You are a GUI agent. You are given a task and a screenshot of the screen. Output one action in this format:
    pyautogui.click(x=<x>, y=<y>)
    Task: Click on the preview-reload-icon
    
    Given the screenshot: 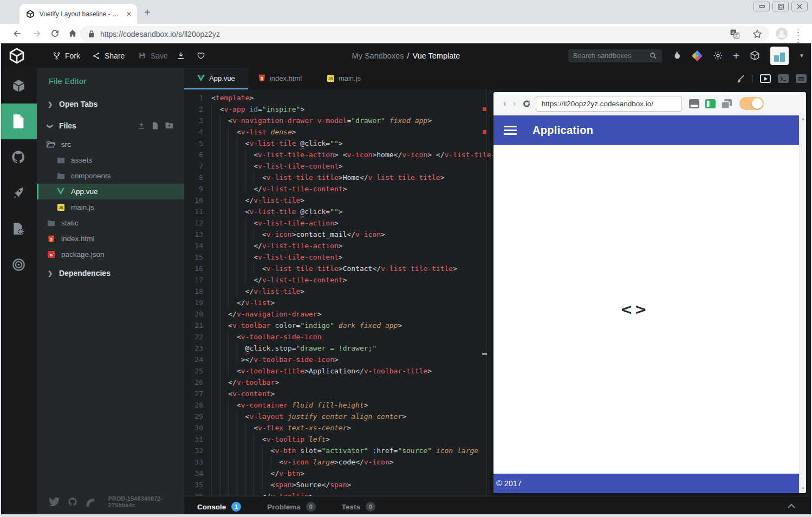 What is the action you would take?
    pyautogui.click(x=527, y=104)
    